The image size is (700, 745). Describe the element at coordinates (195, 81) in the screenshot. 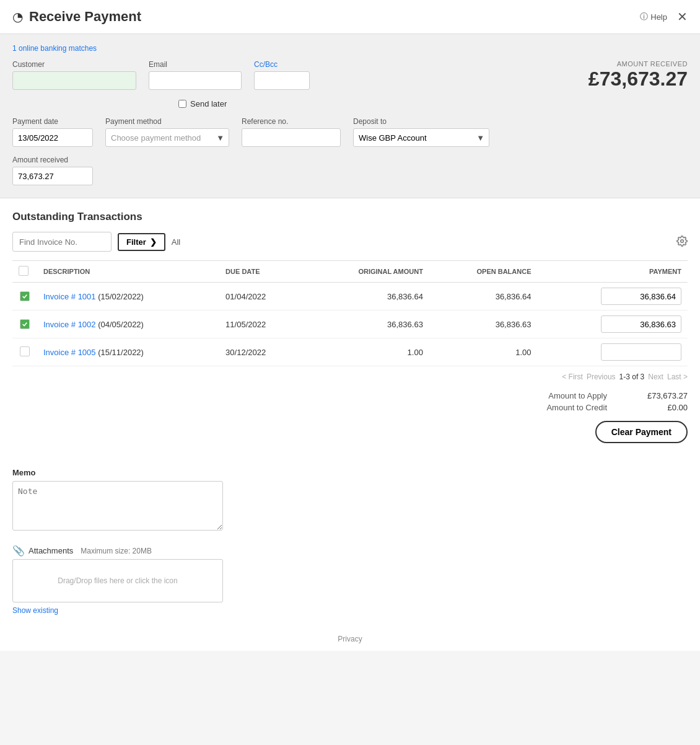

I see `email-input` at that location.